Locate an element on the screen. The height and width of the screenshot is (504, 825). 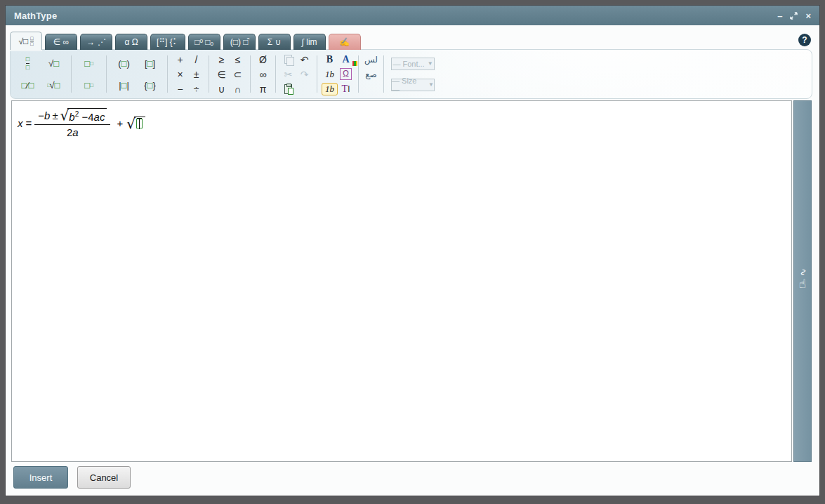
arabic-math-button-1: لس is located at coordinates (371, 59).